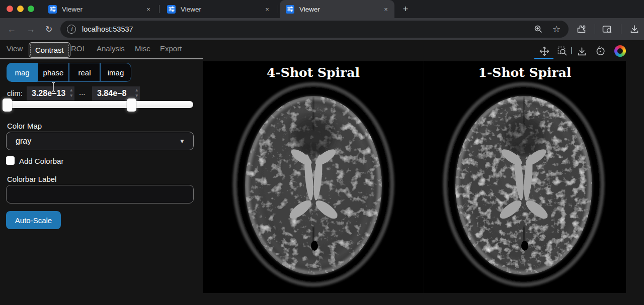  Describe the element at coordinates (10, 9) in the screenshot. I see `window-close-button` at that location.